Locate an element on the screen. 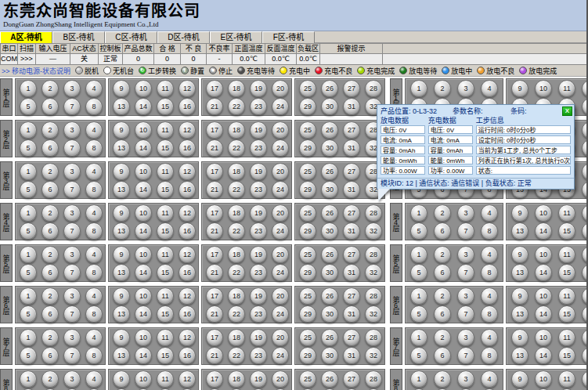  battery-slot: 4 is located at coordinates (489, 255).